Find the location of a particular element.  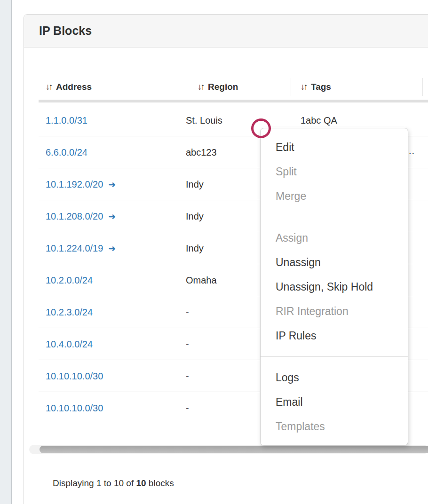

menu-item-templates: Templates is located at coordinates (334, 426).